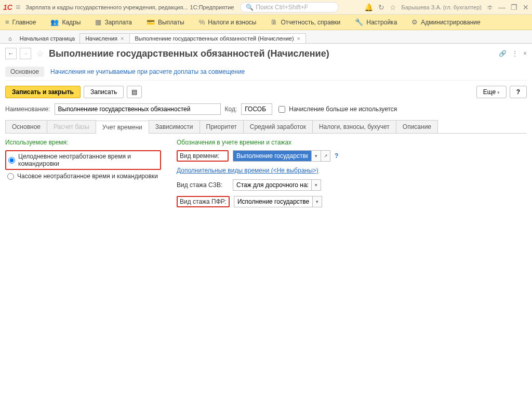  Describe the element at coordinates (40, 54) in the screenshot. I see `favorite-icon: ☆` at that location.